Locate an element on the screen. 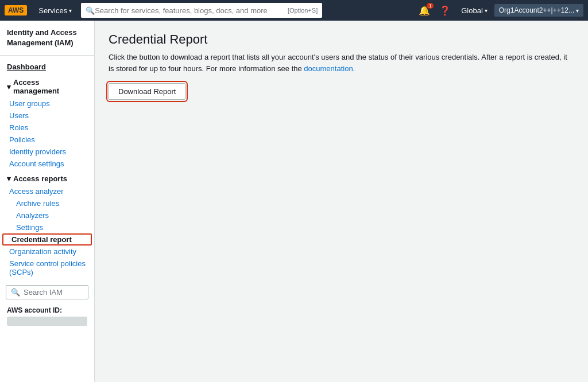 Image resolution: width=588 pixels, height=382 pixels. region-chevron-icon: ▾ is located at coordinates (486, 10).